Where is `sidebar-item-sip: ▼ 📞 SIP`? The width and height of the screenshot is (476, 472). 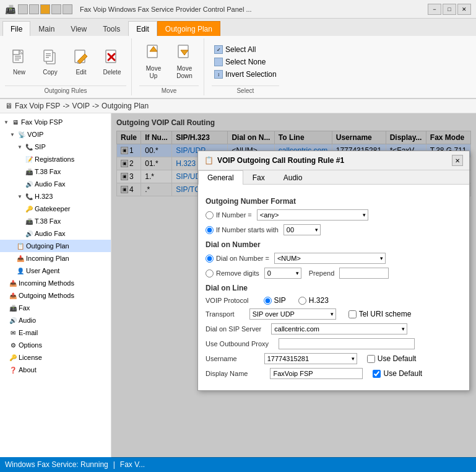 sidebar-item-sip: ▼ 📞 SIP is located at coordinates (56, 147).